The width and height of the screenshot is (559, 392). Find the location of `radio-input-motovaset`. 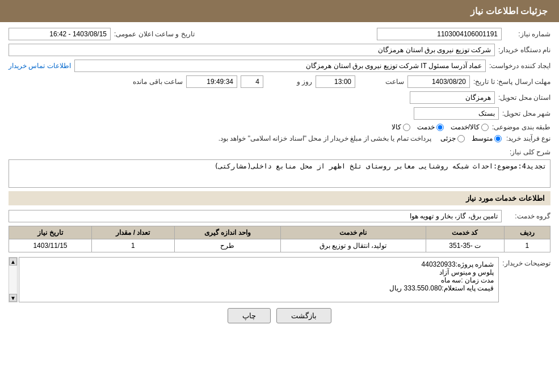

radio-input-motovaset is located at coordinates (498, 138).